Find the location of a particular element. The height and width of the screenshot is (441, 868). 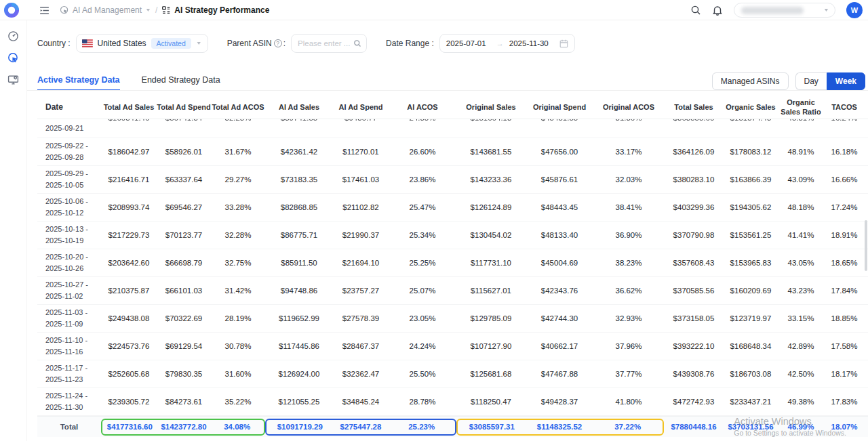

column-header: Original Sales is located at coordinates (491, 108).